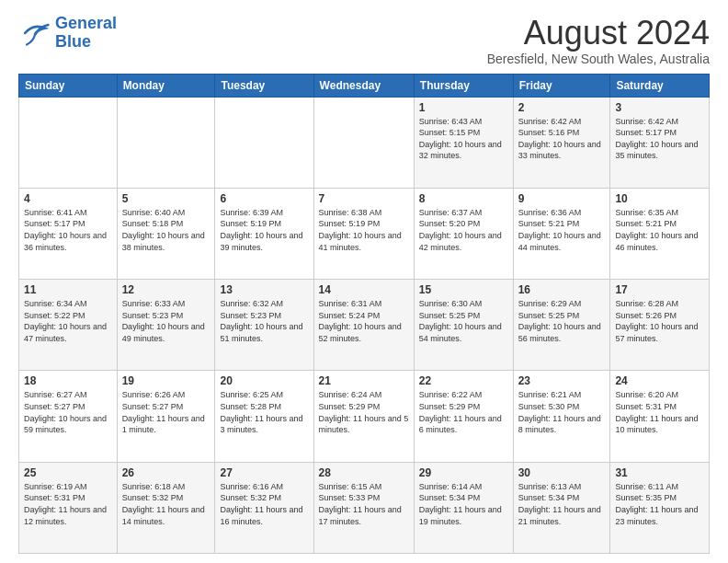  Describe the element at coordinates (463, 142) in the screenshot. I see `calendar-cell: 1Sunrise: 6:43 AM Sunset: 5:15 PM Daylig…` at that location.